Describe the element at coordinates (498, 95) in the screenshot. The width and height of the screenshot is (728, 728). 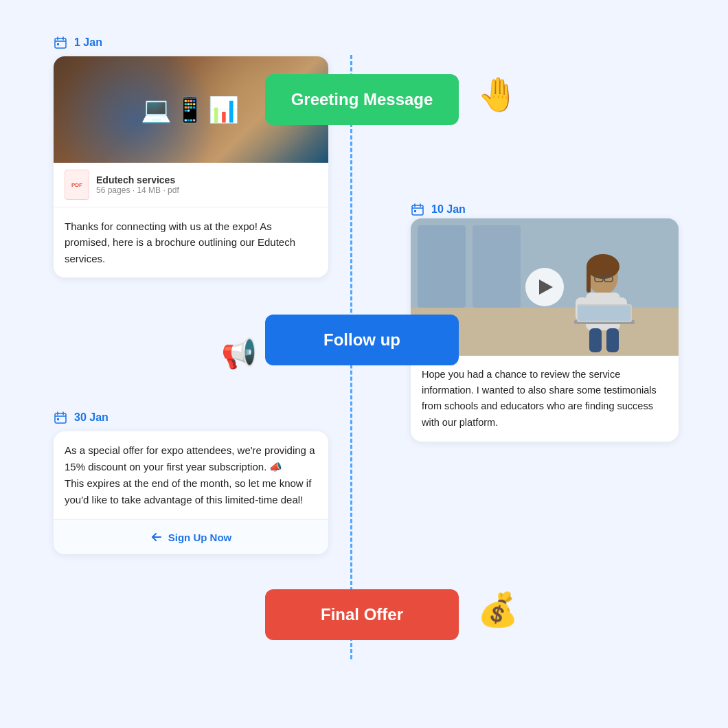
I see `wave-emoji: 🤚` at that location.